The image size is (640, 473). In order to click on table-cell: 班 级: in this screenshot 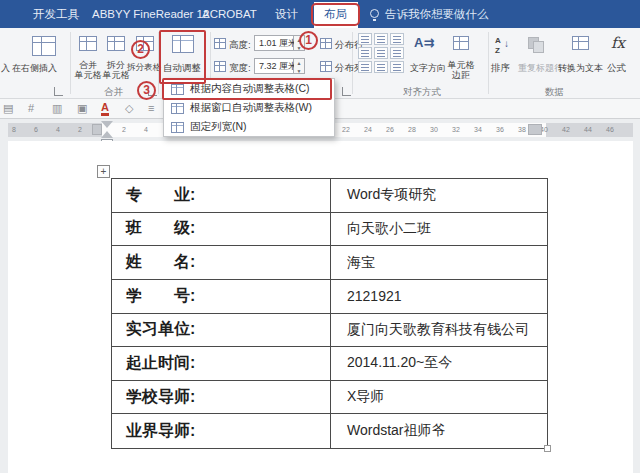, I will do `click(222, 230)`.